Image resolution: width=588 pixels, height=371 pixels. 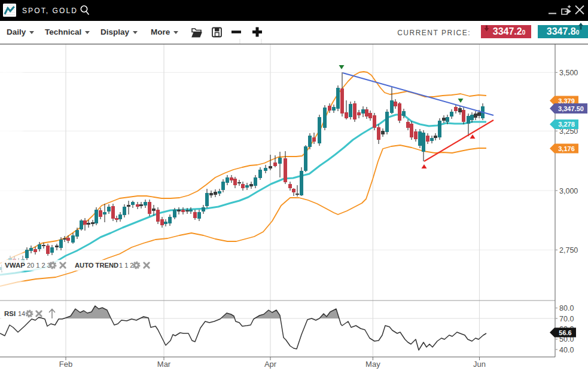 What do you see at coordinates (571, 109) in the screenshot?
I see `svg-text: 3,347.50` at bounding box center [571, 109].